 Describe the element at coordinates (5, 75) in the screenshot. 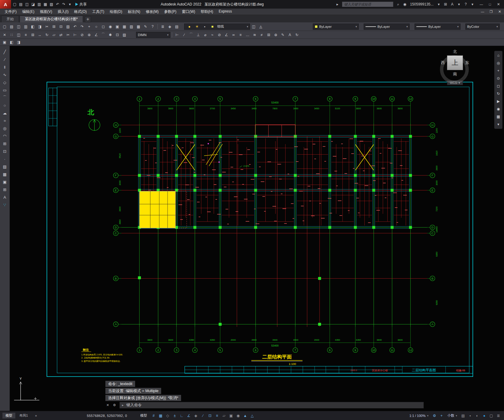

I see `polyline-tool: ∿` at that location.